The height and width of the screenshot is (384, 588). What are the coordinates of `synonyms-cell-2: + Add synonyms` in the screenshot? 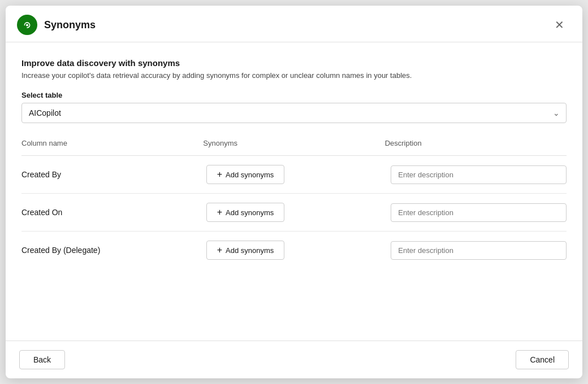 It's located at (294, 250).